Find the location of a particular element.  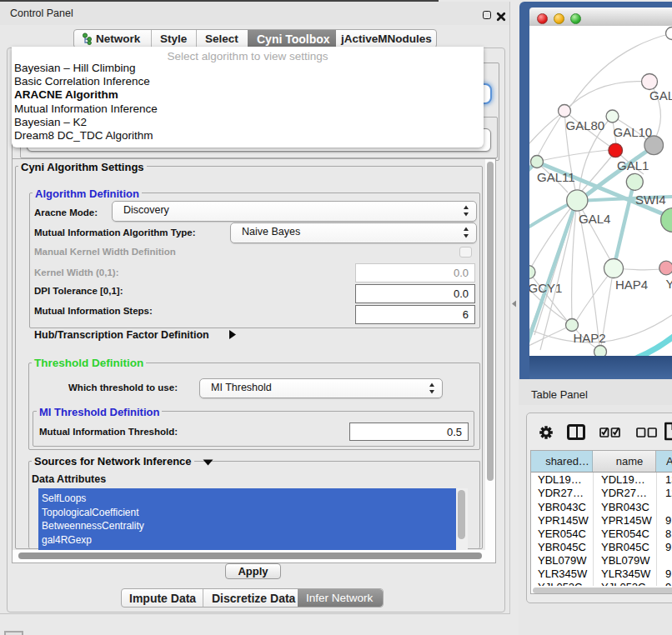

svg-text: GAL1 is located at coordinates (633, 165).